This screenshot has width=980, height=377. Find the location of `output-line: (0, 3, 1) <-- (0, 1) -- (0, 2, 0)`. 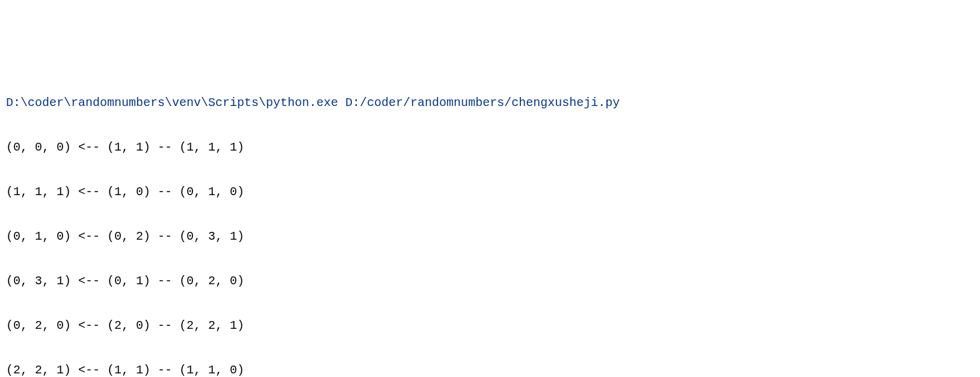

output-line: (0, 3, 1) <-- (0, 1) -- (0, 2, 0) is located at coordinates (490, 281).